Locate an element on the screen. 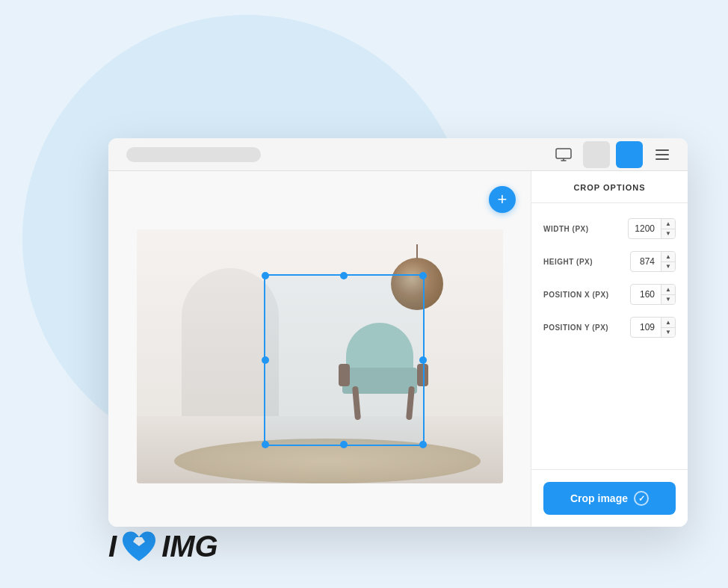 Image resolution: width=728 pixels, height=588 pixels. width-input: 1200 ▲ ▼ is located at coordinates (652, 229).